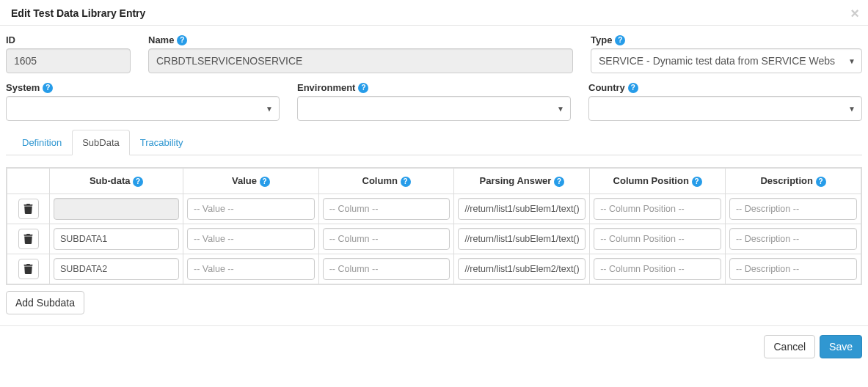 This screenshot has height=387, width=868. I want to click on environment-select, so click(434, 108).